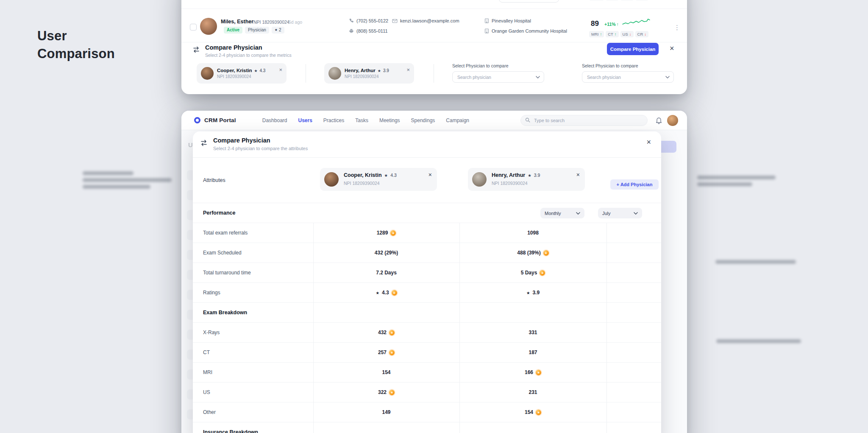  I want to click on metric-chip-mri: MRI↑, so click(597, 0).